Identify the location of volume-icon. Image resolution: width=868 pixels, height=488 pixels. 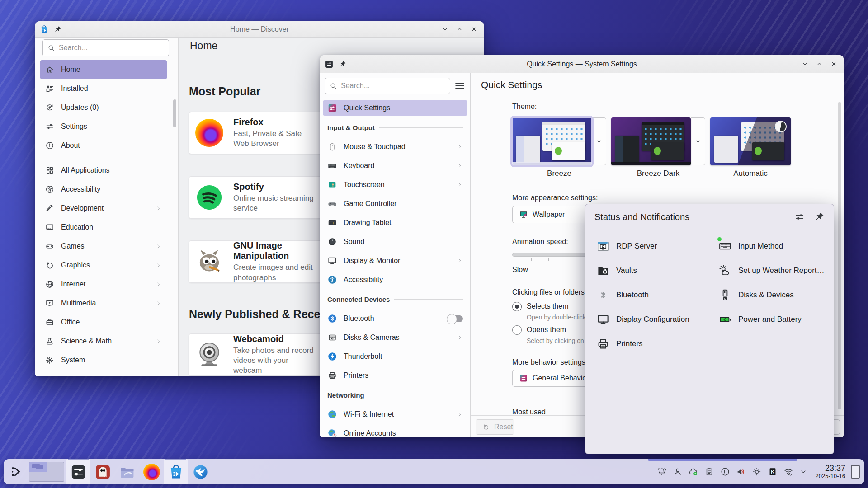
(741, 472).